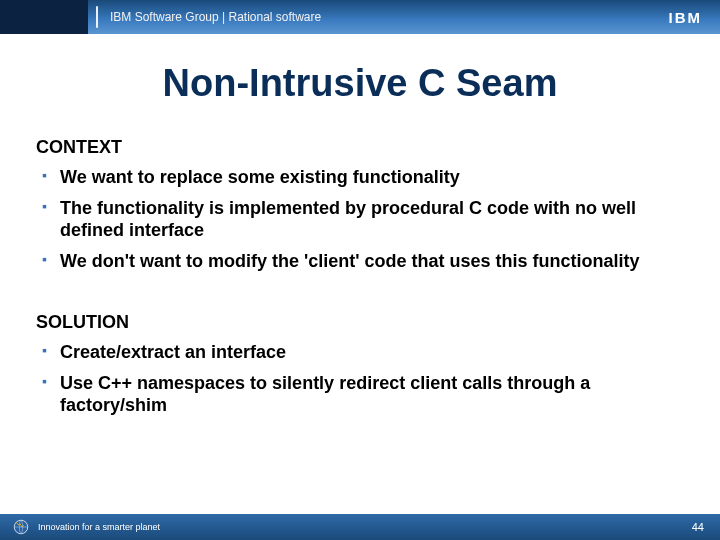 The height and width of the screenshot is (540, 720). I want to click on page-number: 44, so click(698, 527).